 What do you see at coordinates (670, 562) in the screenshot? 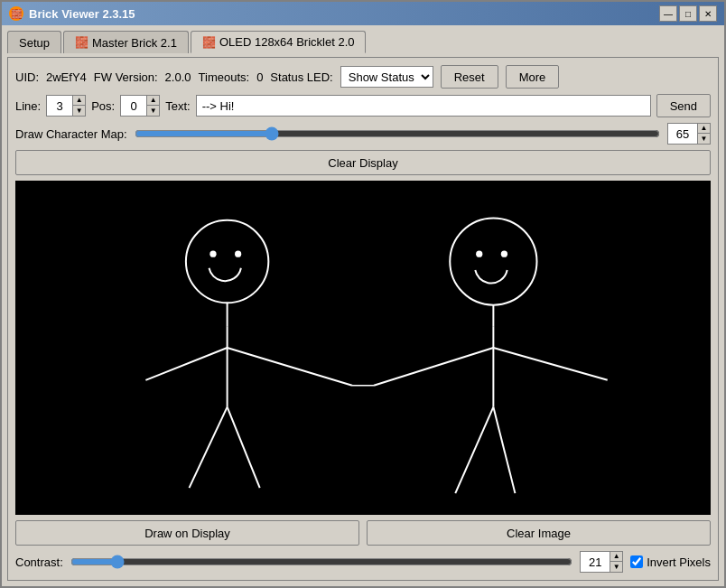
I see `invert-row: Invert Pixels` at bounding box center [670, 562].